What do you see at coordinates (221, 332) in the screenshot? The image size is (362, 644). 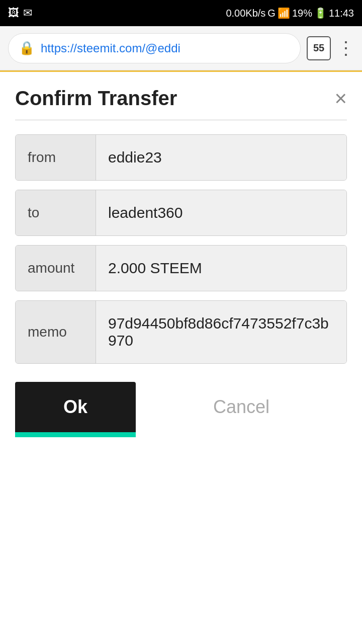 I see `memo-value: 97d94450bf8d86cf7473552f7c3b970` at bounding box center [221, 332].